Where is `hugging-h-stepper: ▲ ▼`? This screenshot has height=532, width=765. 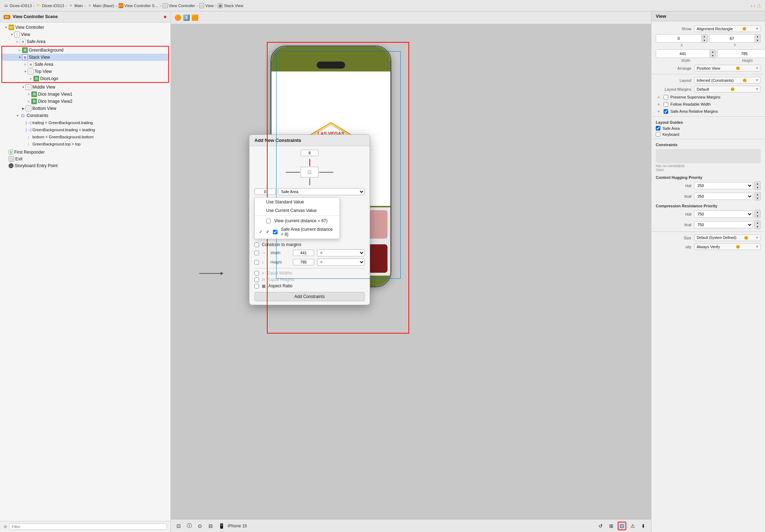
hugging-h-stepper: ▲ ▼ is located at coordinates (758, 186).